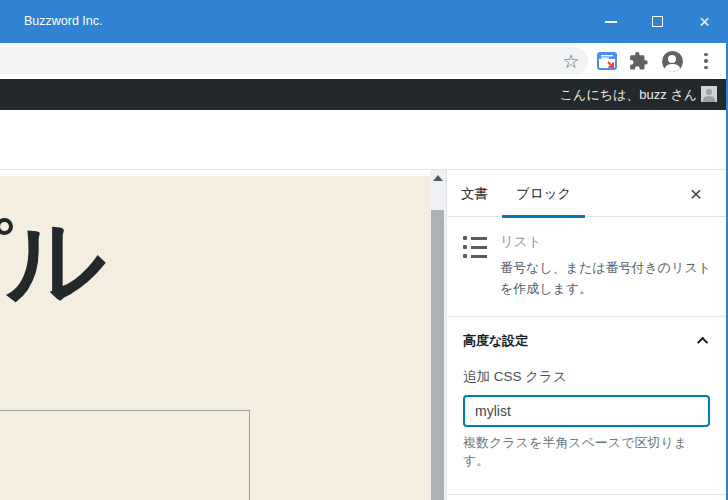  I want to click on window-title: Buzzword Inc., so click(64, 22).